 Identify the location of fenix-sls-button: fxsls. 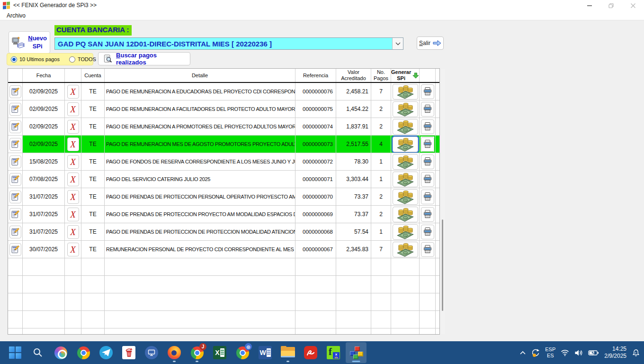
(333, 353).